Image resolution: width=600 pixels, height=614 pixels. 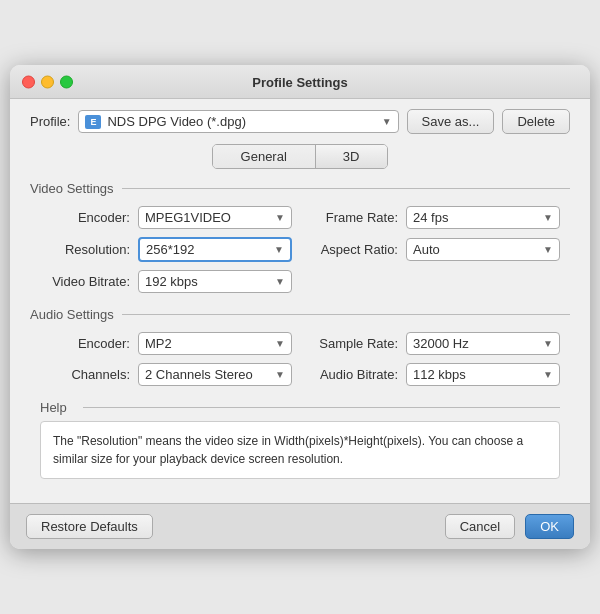 I want to click on profile-dropdown-arrow: ▼, so click(x=387, y=122).